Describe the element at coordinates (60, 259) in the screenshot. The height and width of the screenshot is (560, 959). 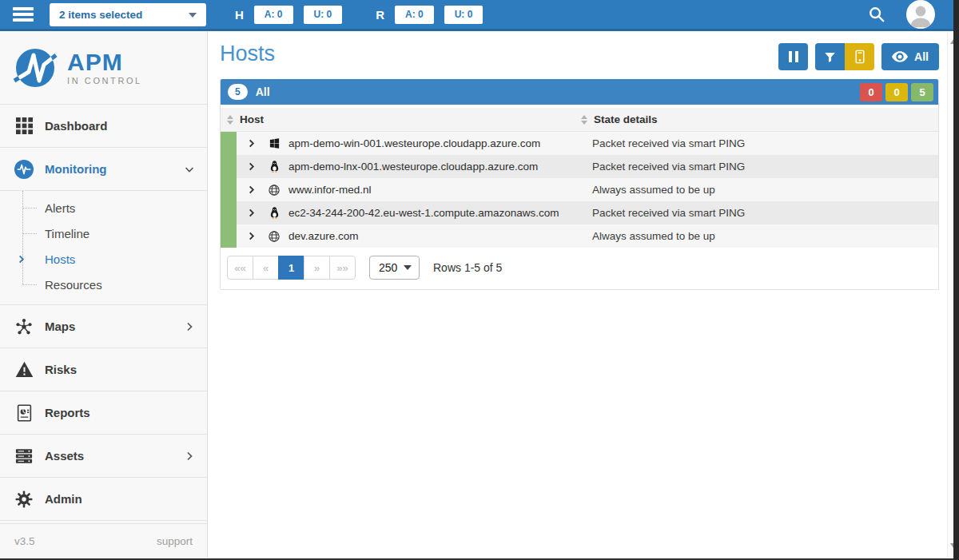
I see `sidebar-subitem-label: Hosts` at that location.